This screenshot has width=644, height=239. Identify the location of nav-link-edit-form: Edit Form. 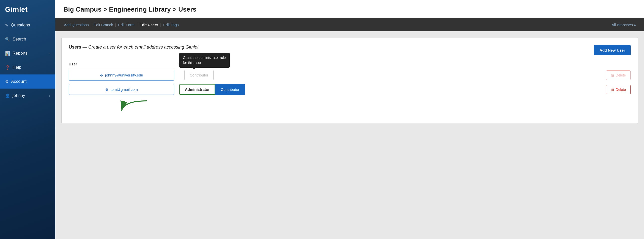
(126, 25).